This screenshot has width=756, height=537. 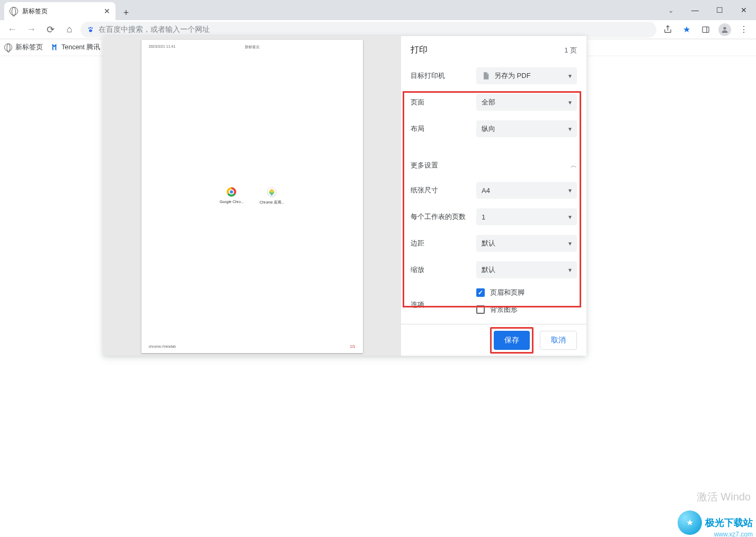 What do you see at coordinates (232, 196) in the screenshot?
I see `preview-shortcut-chrome: Google Chro...` at bounding box center [232, 196].